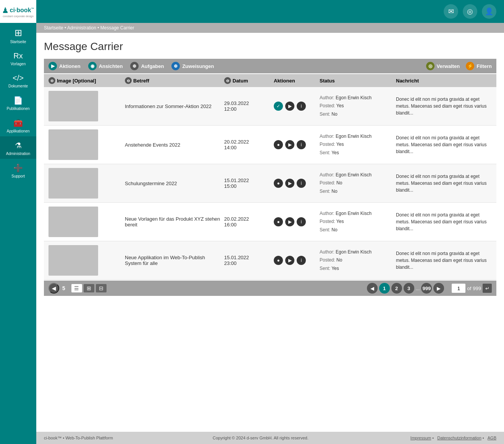 Image resolution: width=504 pixels, height=444 pixels. Describe the element at coordinates (459, 66) in the screenshot. I see `toolbar-right: ◎ Verwalten ⚡ Filtern` at that location.